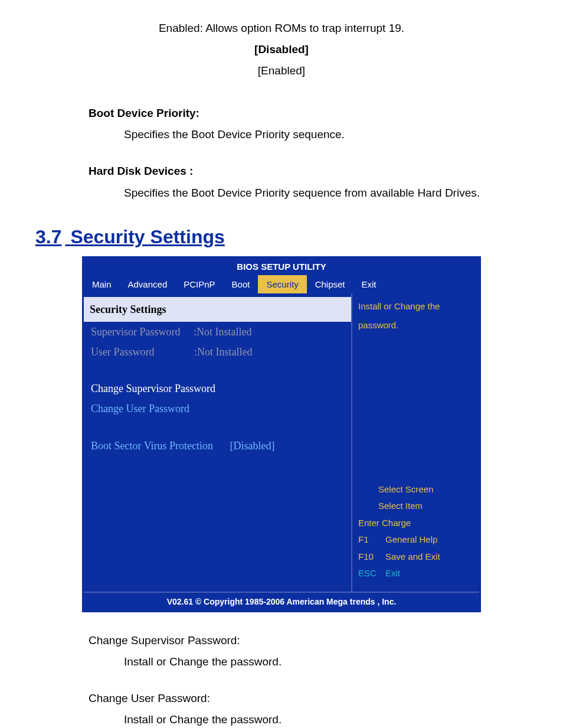 This screenshot has width=563, height=728. What do you see at coordinates (415, 443) in the screenshot?
I see `bios-right-pane: Install or Change the password. Select S…` at bounding box center [415, 443].